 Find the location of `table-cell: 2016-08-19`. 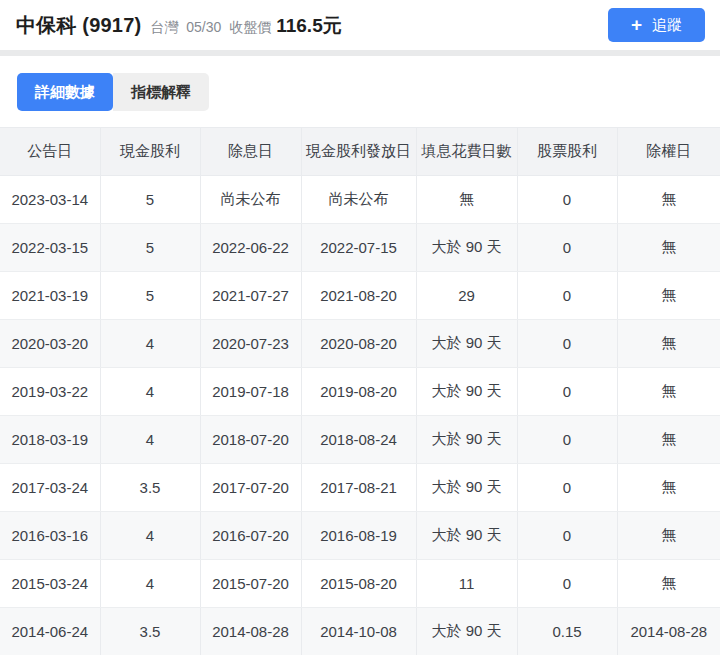

table-cell: 2016-08-19 is located at coordinates (358, 536).